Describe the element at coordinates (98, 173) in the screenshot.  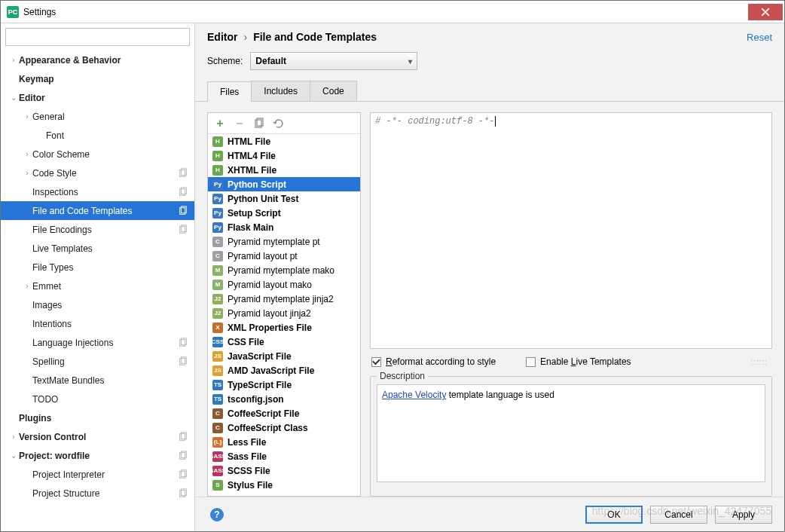
I see `tree-item-code-style: ›Code Style` at that location.